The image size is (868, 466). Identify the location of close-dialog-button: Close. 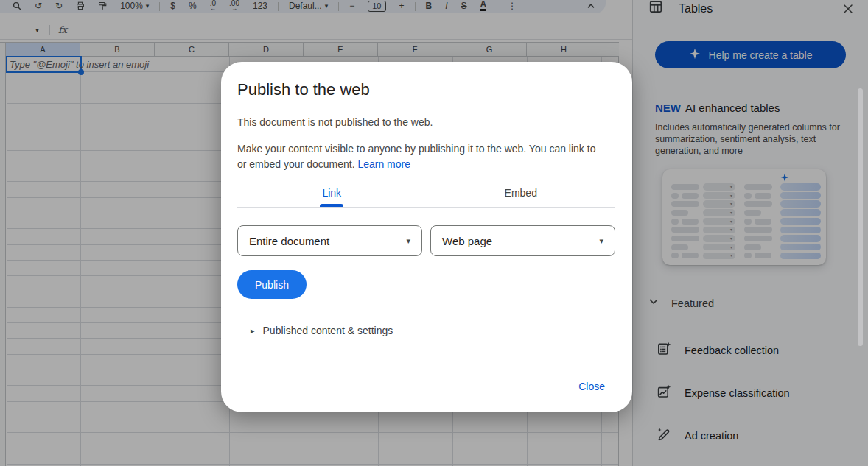
(592, 386).